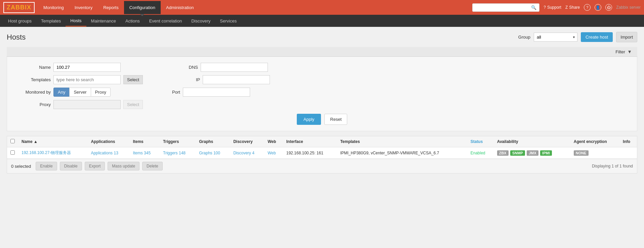 Image resolution: width=644 pixels, height=248 pixels. What do you see at coordinates (247, 153) in the screenshot?
I see `row-discovery-cell: Discovery 4` at bounding box center [247, 153].